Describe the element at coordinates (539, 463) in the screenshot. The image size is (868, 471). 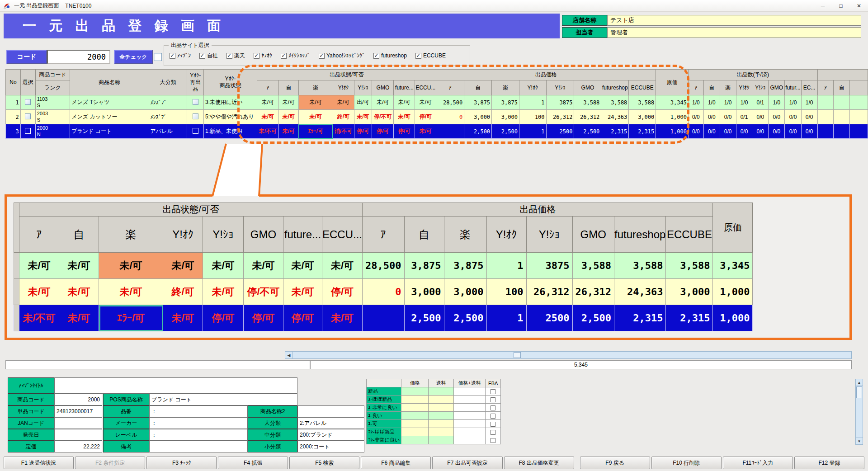
I see `fkey-button: F8 出品価格変更` at that location.